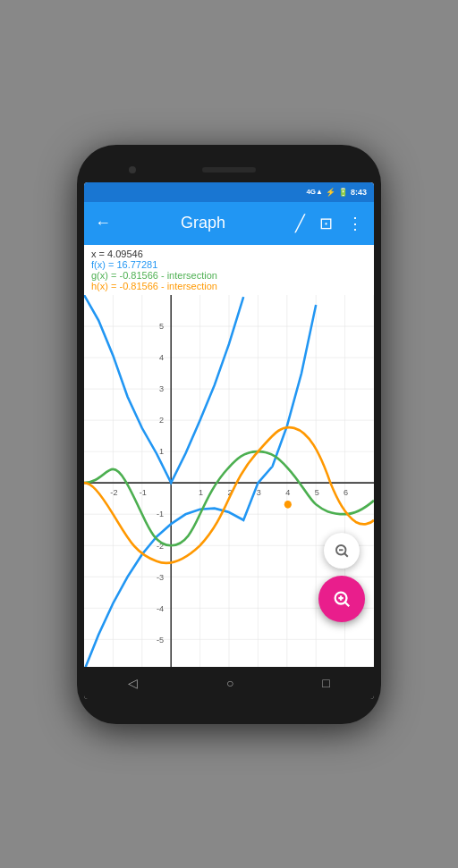  What do you see at coordinates (160, 638) in the screenshot?
I see `svg-text: -5` at bounding box center [160, 638].